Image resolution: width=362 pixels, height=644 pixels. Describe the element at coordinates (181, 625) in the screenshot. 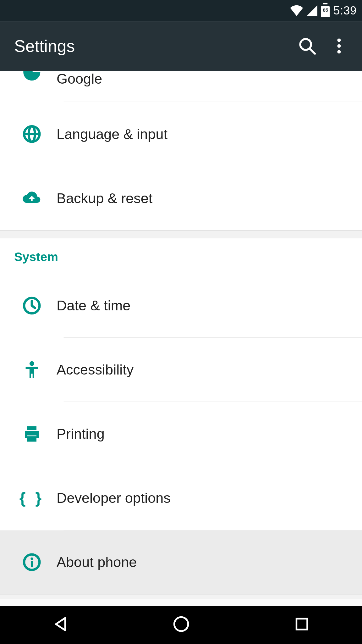

I see `navigation-bar` at that location.